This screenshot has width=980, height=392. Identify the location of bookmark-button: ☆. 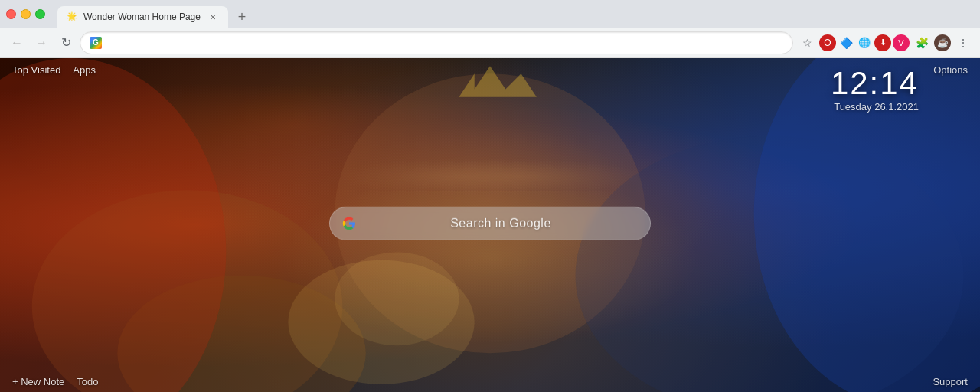
(807, 43).